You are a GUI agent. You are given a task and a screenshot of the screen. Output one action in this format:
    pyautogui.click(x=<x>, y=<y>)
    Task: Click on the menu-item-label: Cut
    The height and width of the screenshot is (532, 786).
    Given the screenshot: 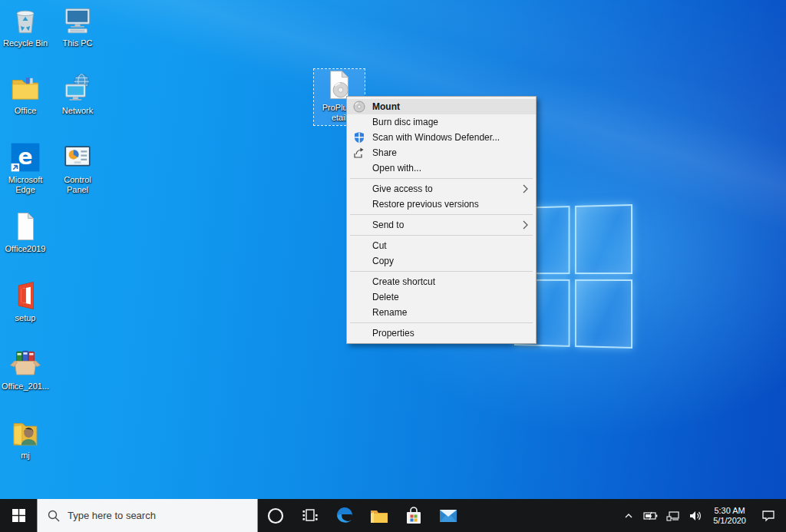 What is the action you would take?
    pyautogui.click(x=379, y=246)
    